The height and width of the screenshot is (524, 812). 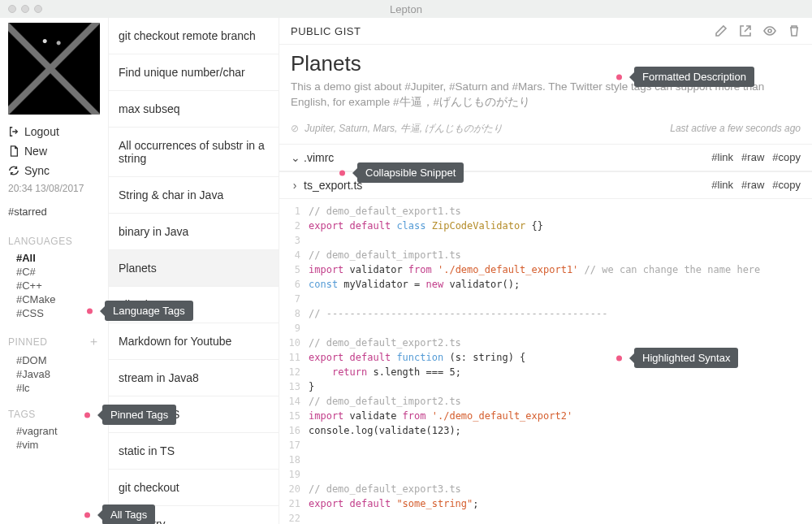 What do you see at coordinates (294, 372) in the screenshot?
I see `line-number: 12` at bounding box center [294, 372].